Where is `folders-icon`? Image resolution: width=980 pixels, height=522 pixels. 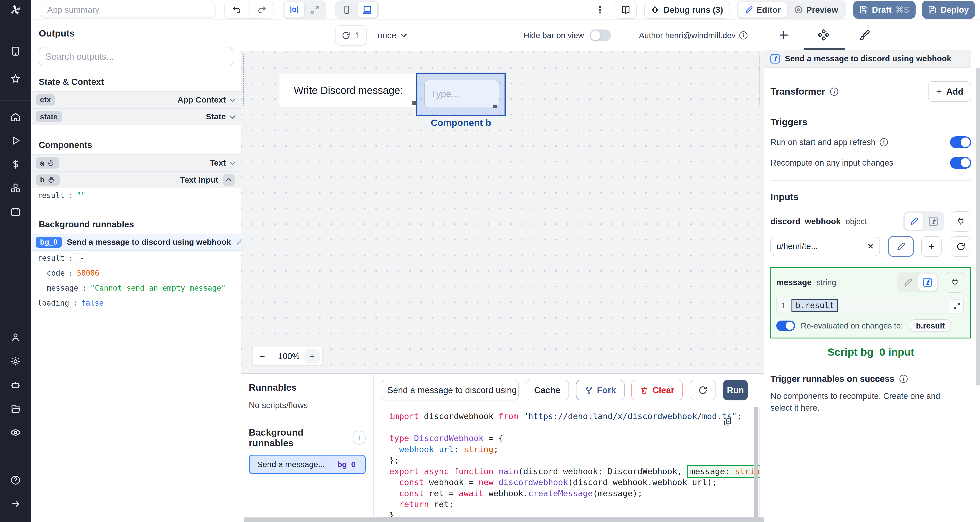
folders-icon is located at coordinates (16, 409).